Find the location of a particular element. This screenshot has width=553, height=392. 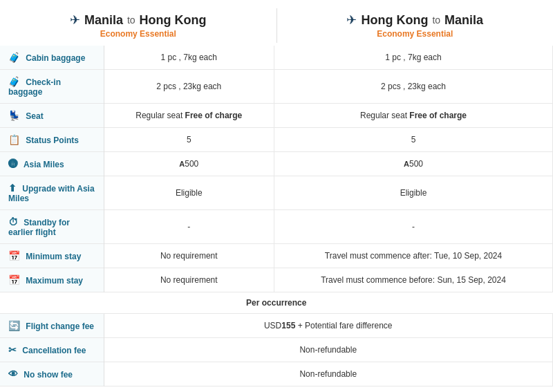

feature-asia-miles: 🅐 Asia Miles is located at coordinates (52, 165).